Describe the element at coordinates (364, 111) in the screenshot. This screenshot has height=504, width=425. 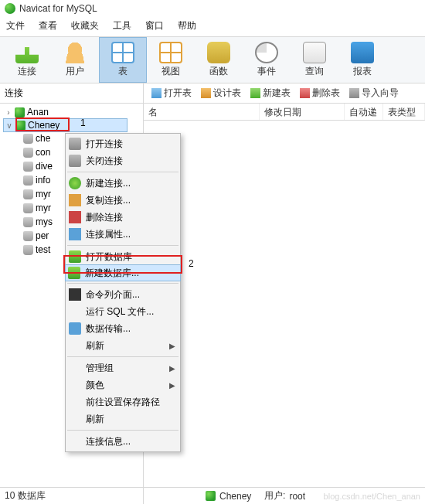
I see `column-autoincrement: 自动递` at that location.